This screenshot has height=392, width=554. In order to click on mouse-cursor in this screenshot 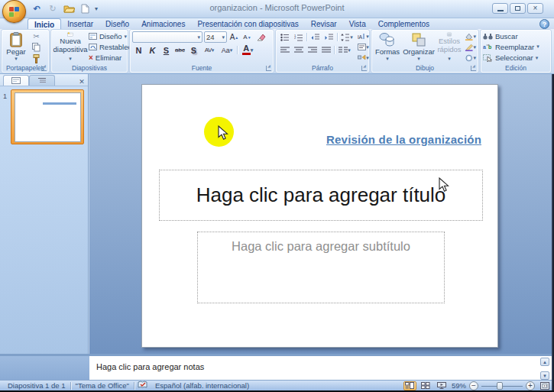, I will do `click(444, 185)`.